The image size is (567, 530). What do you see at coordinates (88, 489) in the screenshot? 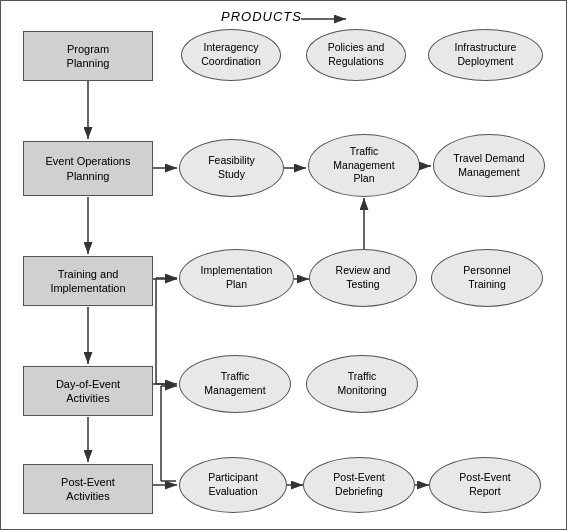
I see `rect-post-event: Post-EventActivities` at bounding box center [88, 489].